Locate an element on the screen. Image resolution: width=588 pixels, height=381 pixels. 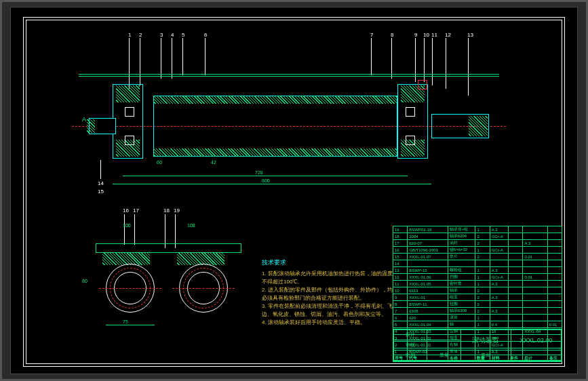
callout-7: 7 is located at coordinates (372, 35).